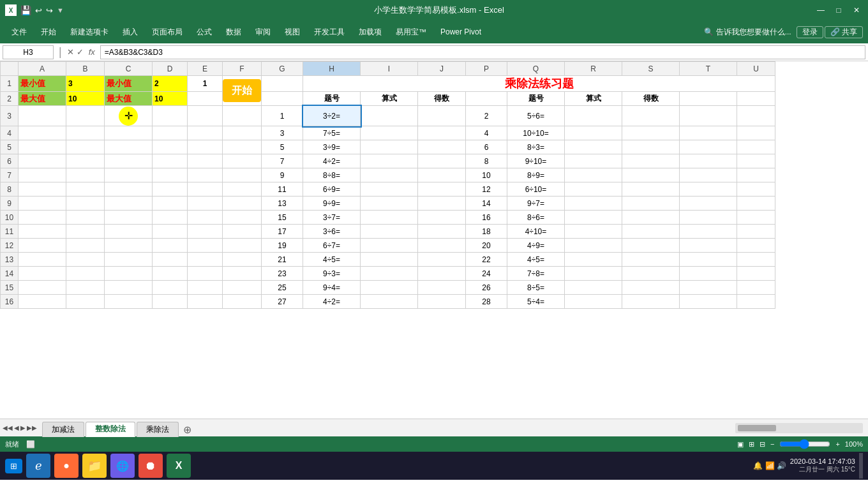 Image resolution: width=868 pixels, height=490 pixels. Describe the element at coordinates (389, 161) in the screenshot. I see `cell-i6-answer` at that location.